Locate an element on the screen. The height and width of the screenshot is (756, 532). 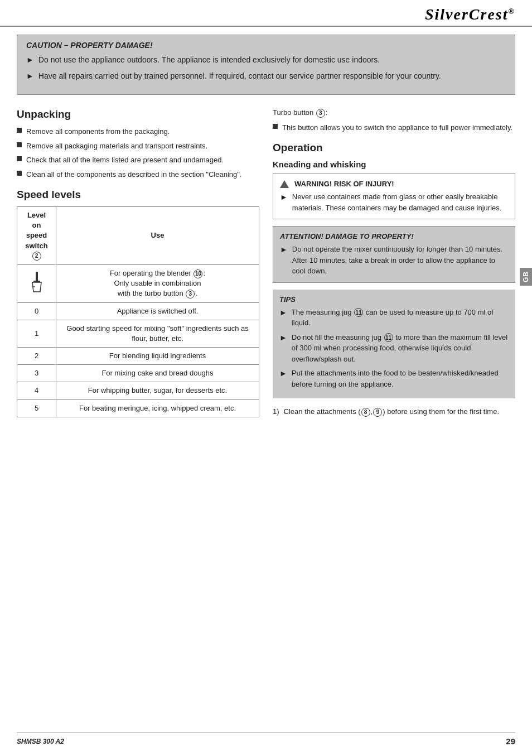
warning-title-text: WARNING! RISK OF INJURY! is located at coordinates (345, 184).